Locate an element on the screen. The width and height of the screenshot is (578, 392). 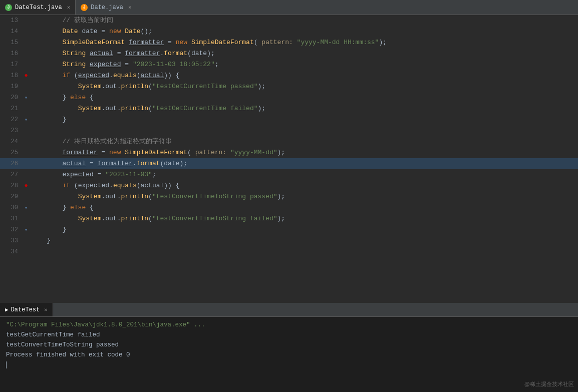
line-number: 32 is located at coordinates (11, 230).